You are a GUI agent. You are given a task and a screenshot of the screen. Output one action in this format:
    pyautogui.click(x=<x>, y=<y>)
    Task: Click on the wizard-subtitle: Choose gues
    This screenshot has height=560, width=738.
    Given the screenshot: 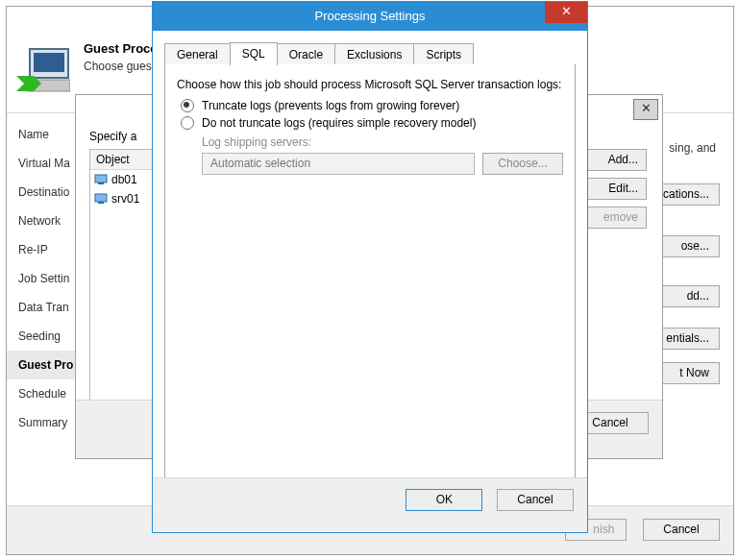 What is the action you would take?
    pyautogui.click(x=117, y=66)
    